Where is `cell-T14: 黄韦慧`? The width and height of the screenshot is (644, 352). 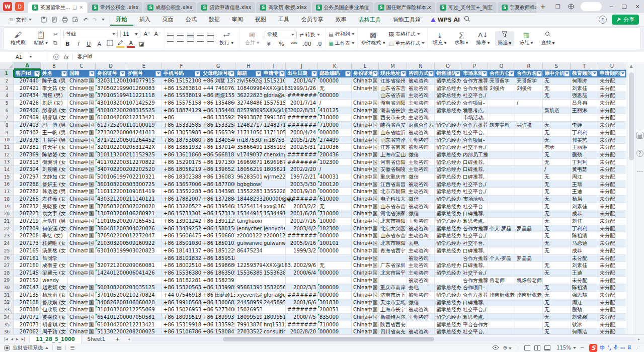 cell-T14: 黄韦慧 is located at coordinates (585, 170).